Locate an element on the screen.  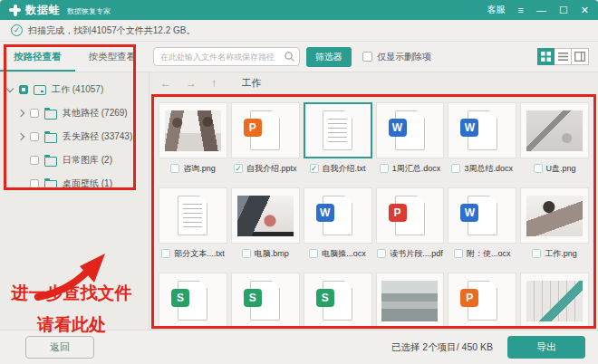
sidebar-item-daily-gallery: 日常图库 (2) is located at coordinates (74, 160).